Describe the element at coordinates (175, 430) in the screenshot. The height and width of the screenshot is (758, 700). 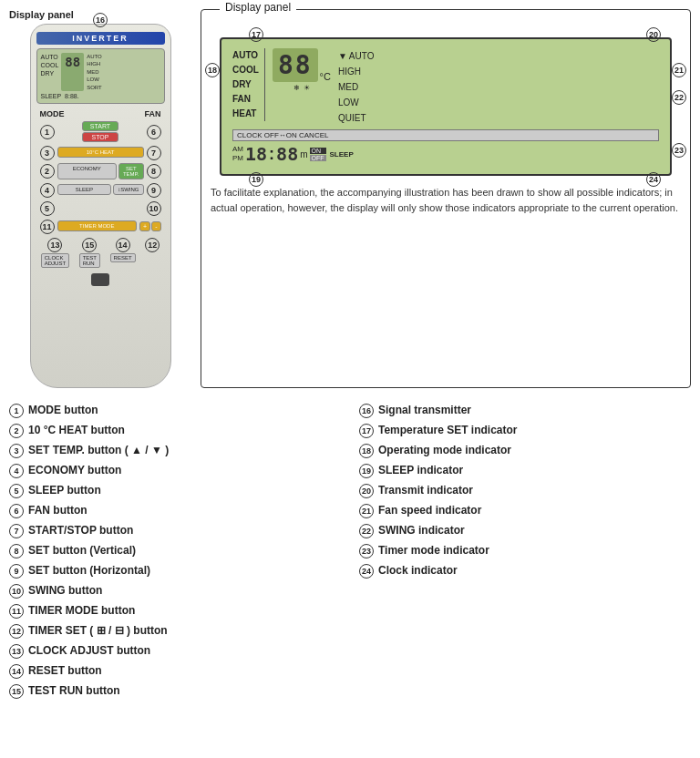
I see `legend-item-2: 2 10 °C HEAT button` at that location.